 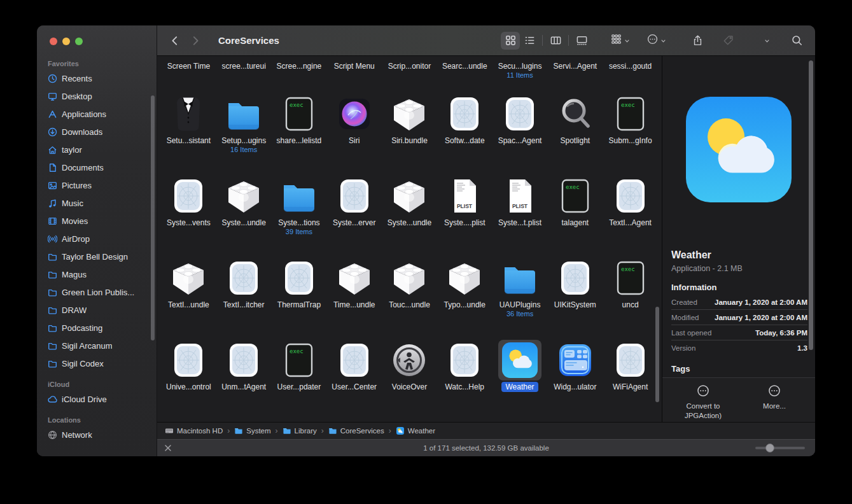 I want to click on file-item-texti-agent: TextI...Agent, so click(x=630, y=209).